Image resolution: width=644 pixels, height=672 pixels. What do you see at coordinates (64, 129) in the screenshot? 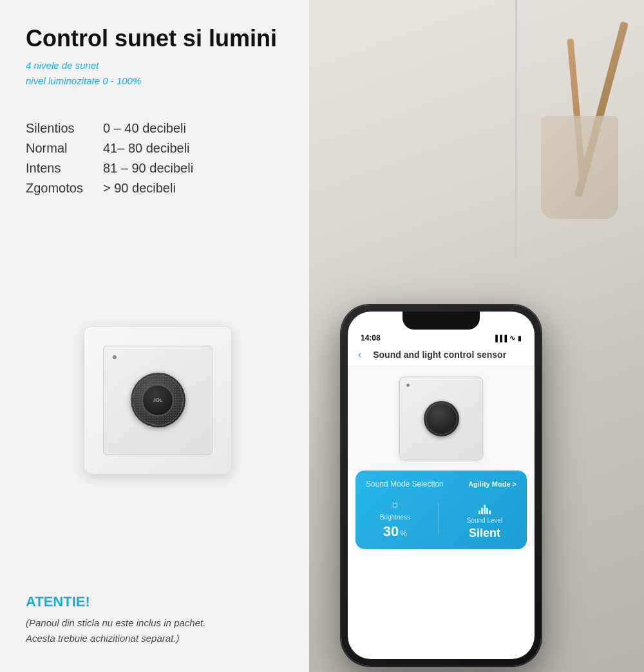
I see `level-name-1: Silentios` at bounding box center [64, 129].